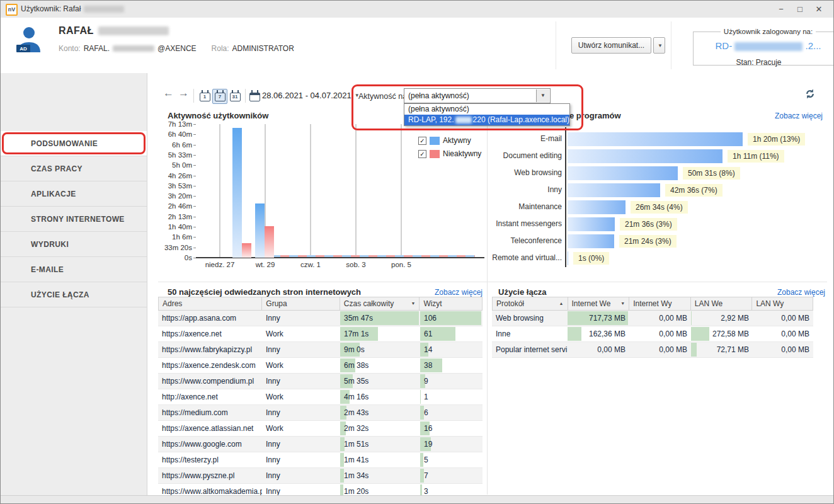 This screenshot has height=504, width=834. I want to click on table-cell: https://axence.net, so click(210, 334).